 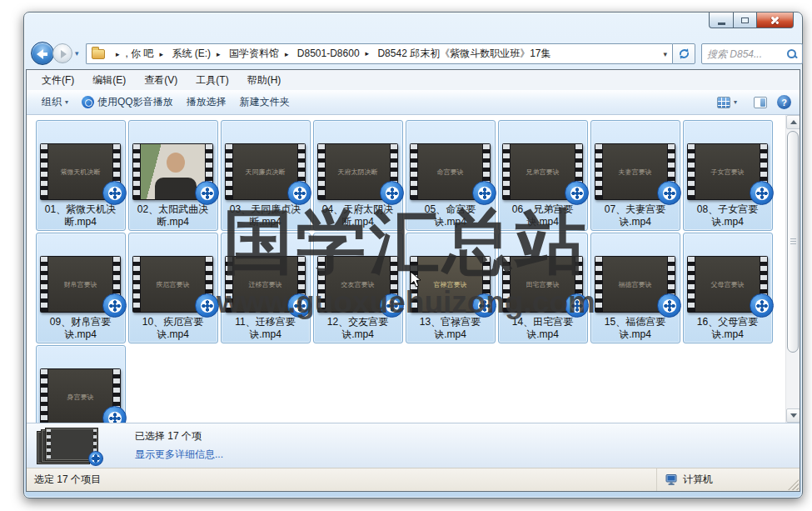 I want to click on close-button, so click(x=775, y=20).